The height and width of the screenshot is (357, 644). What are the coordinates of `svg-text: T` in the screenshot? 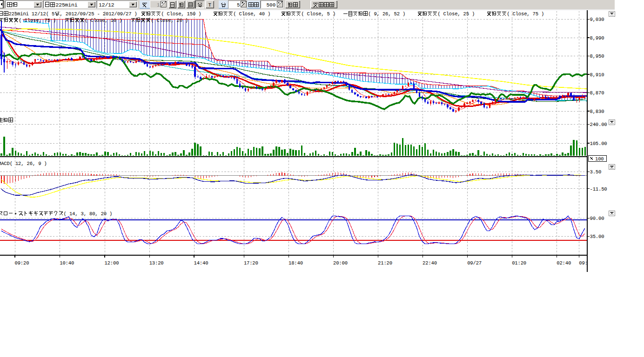 It's located at (210, 5).